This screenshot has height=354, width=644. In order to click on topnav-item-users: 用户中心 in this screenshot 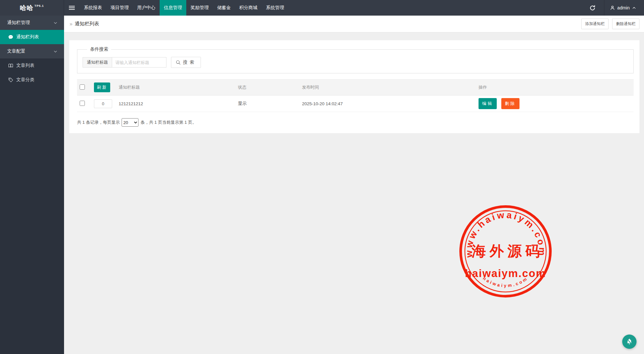, I will do `click(146, 8)`.